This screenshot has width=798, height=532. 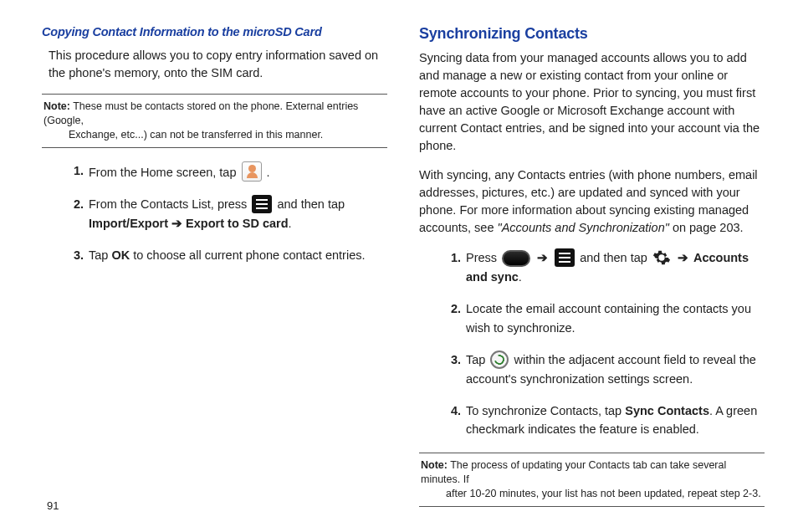 I want to click on r3-text-b: within the adjacent account field to rev…, so click(x=611, y=369).